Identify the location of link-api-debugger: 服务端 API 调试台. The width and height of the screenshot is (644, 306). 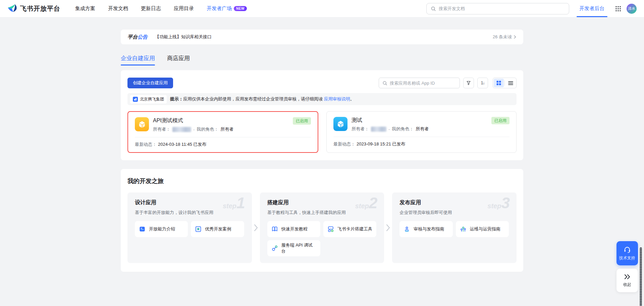
(294, 248).